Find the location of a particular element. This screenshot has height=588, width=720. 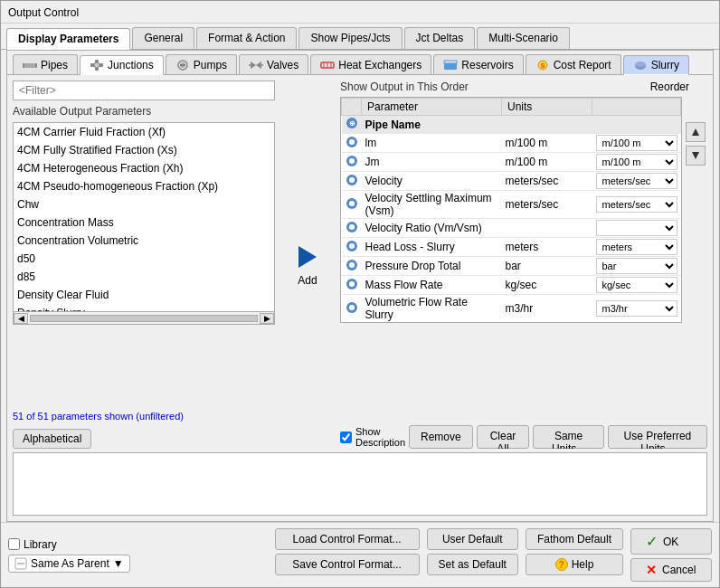

table-row: Mass Flow Rate kg/sec kg/sec is located at coordinates (512, 286).